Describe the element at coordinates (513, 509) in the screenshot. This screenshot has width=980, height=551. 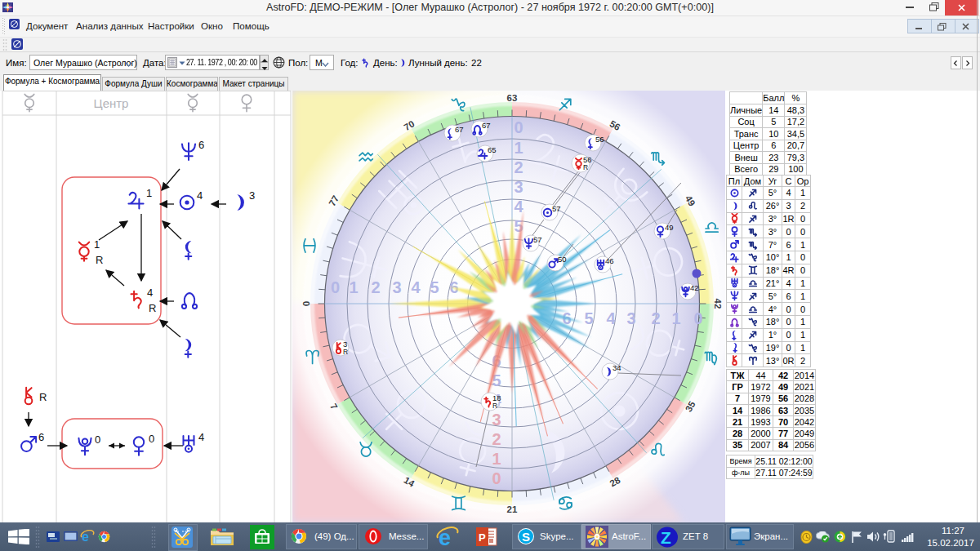
I see `svg-text: 21` at that location.